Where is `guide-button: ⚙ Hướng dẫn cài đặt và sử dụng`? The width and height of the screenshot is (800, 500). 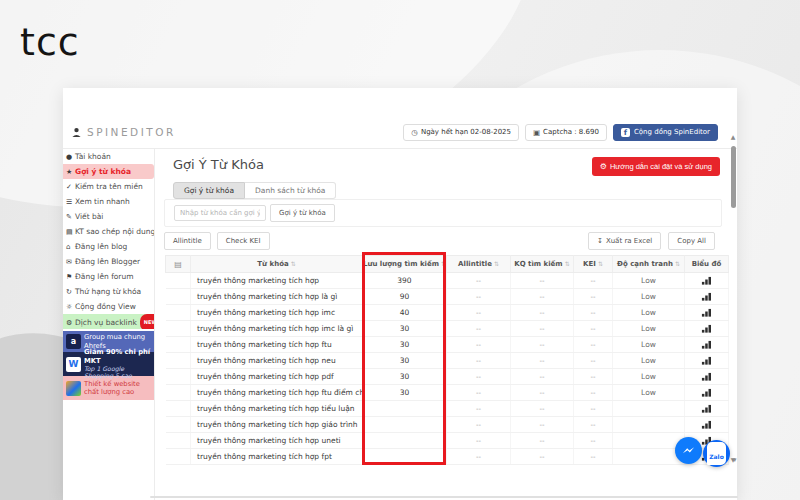
guide-button: ⚙ Hướng dẫn cài đặt và sử dụng is located at coordinates (656, 166).